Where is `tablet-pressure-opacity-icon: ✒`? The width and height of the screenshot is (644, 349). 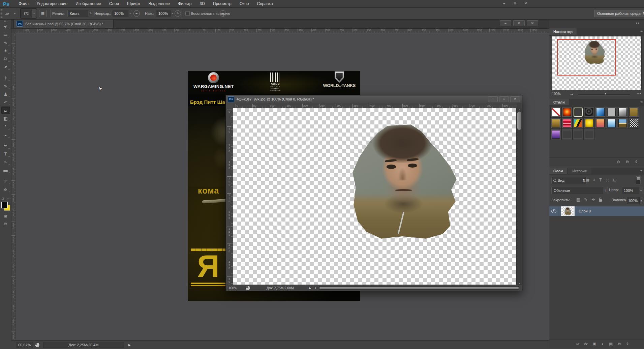
tablet-pressure-opacity-icon: ✒ is located at coordinates (137, 13).